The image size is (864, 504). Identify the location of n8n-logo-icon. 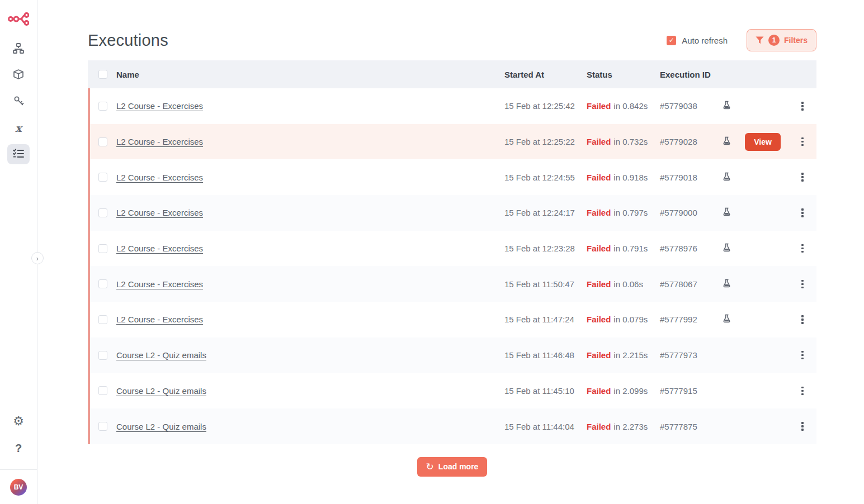
(18, 18).